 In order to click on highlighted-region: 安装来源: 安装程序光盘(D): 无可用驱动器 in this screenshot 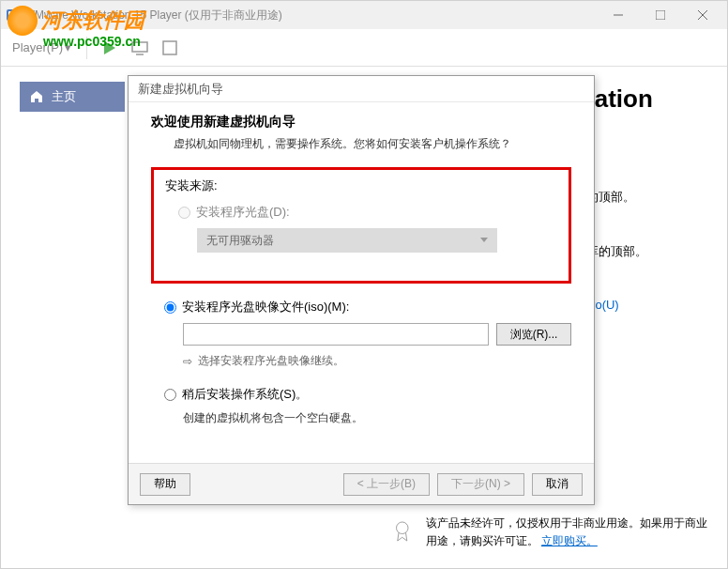, I will do `click(361, 225)`.